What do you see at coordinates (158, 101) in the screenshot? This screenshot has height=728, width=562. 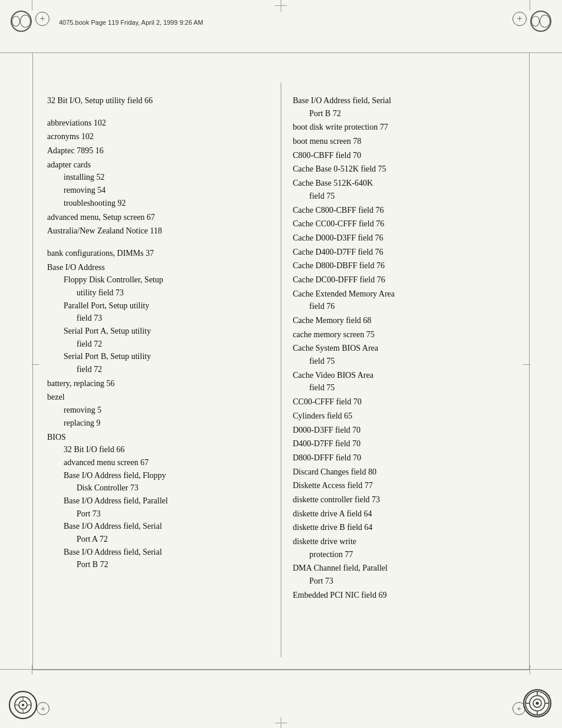 I see `index-term: 32 Bit I/O, Setup utility field 66` at bounding box center [158, 101].